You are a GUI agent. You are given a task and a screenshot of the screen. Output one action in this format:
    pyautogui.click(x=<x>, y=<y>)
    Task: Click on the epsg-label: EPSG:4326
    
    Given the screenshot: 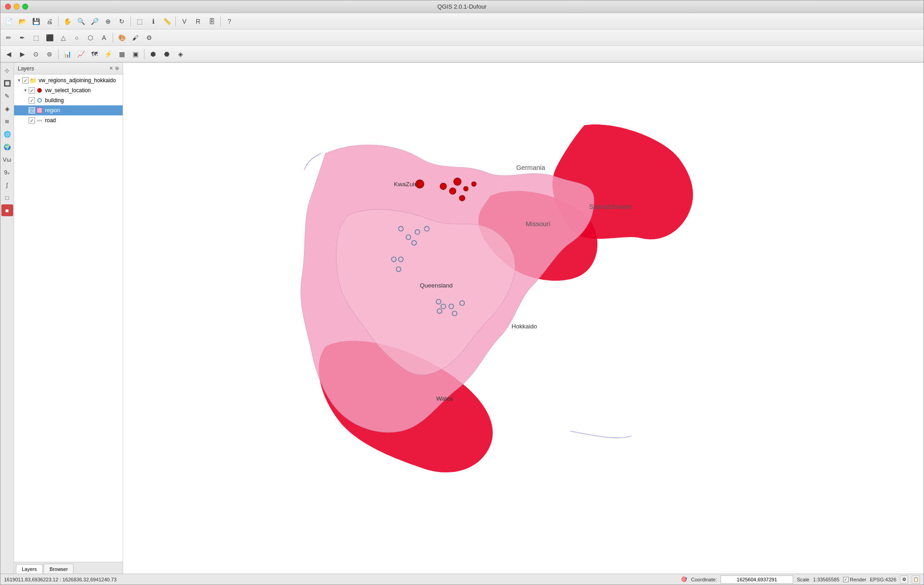 What is the action you would take?
    pyautogui.click(x=883, y=580)
    